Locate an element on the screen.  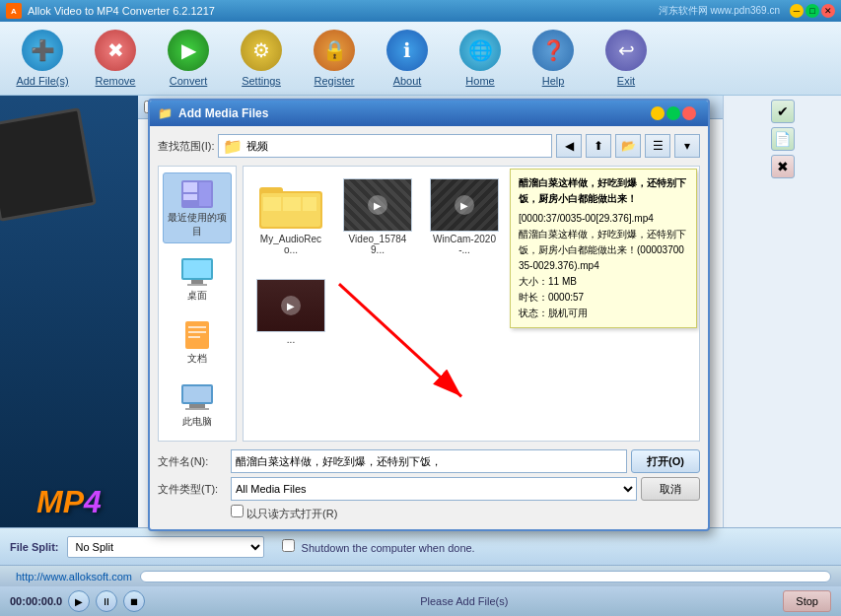
dialog-window-controls is located at coordinates (673, 113).